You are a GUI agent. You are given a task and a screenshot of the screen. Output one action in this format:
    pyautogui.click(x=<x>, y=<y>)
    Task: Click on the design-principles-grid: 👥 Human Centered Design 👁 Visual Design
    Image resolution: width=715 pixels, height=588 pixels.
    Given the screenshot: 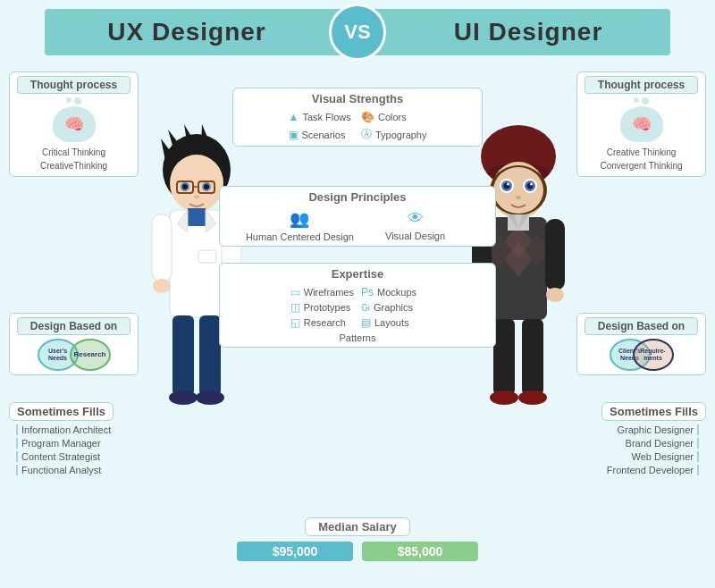 What is the action you would take?
    pyautogui.click(x=358, y=225)
    